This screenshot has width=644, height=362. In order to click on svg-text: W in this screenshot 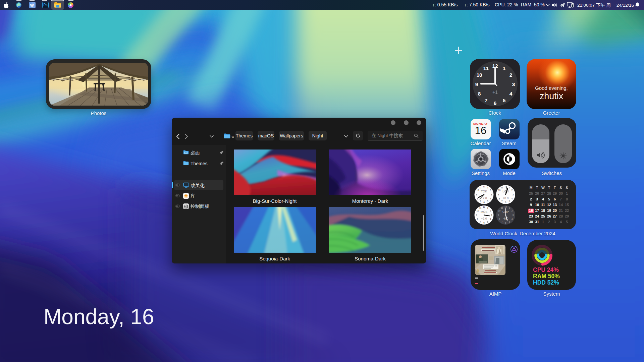, I will do `click(543, 188)`.